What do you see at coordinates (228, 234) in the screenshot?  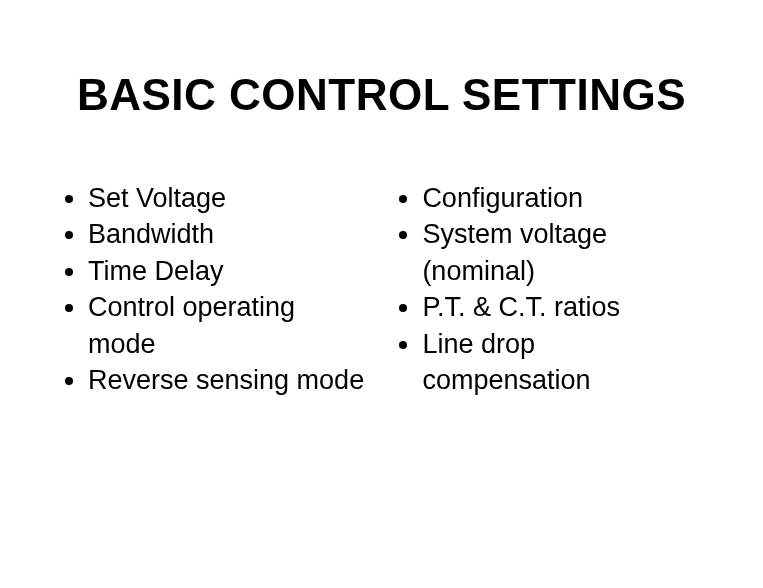 I see `list-item: Bandwidth` at bounding box center [228, 234].